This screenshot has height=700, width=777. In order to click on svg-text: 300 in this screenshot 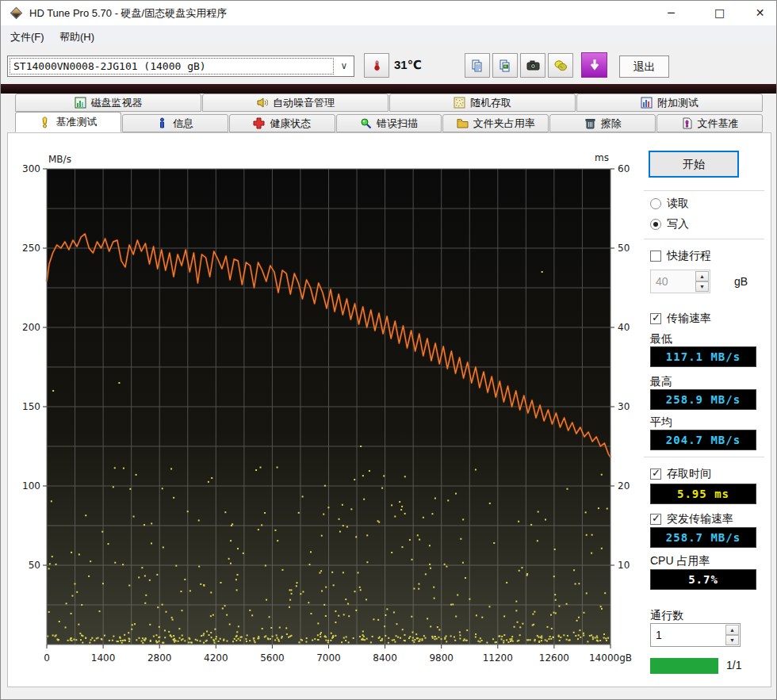, I will do `click(32, 169)`.